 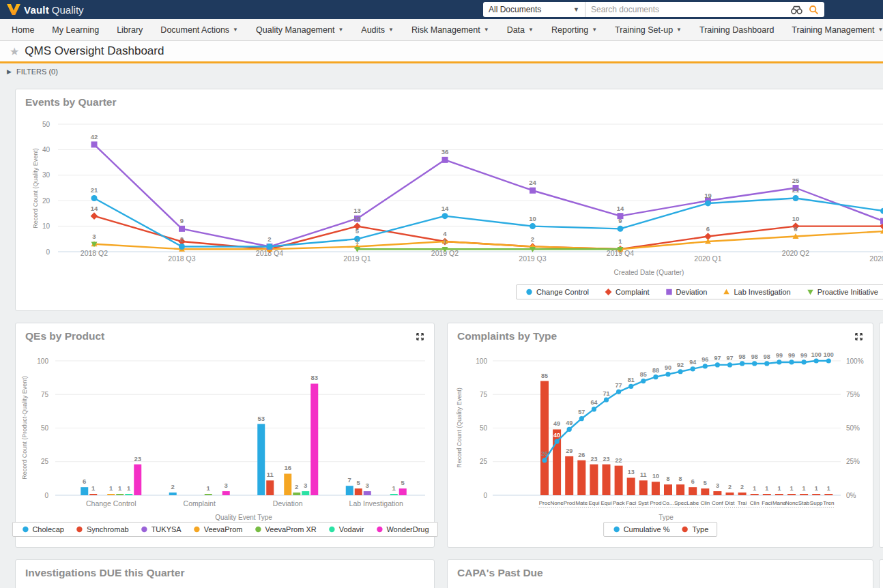 I want to click on search-input, so click(x=688, y=10).